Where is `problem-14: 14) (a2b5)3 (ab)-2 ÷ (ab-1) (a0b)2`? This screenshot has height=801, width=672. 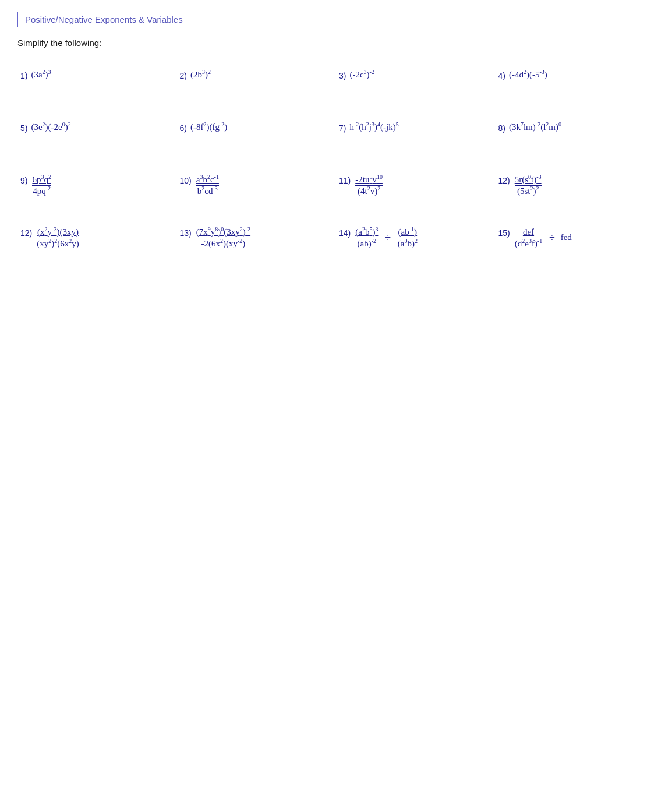 problem-14: 14) (a2b5)3 (ab)-2 ÷ (ab-1) (a0b)2 is located at coordinates (416, 248).